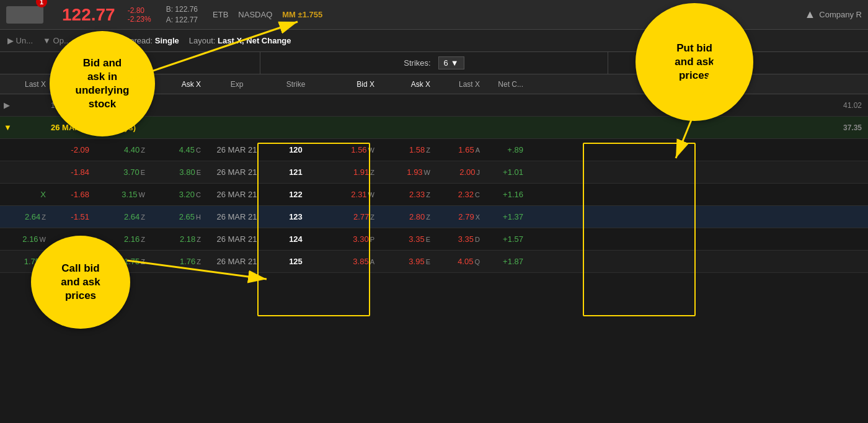 This screenshot has width=868, height=423. What do you see at coordinates (459, 84) in the screenshot?
I see `col-header-p-last-x: Last X` at bounding box center [459, 84].